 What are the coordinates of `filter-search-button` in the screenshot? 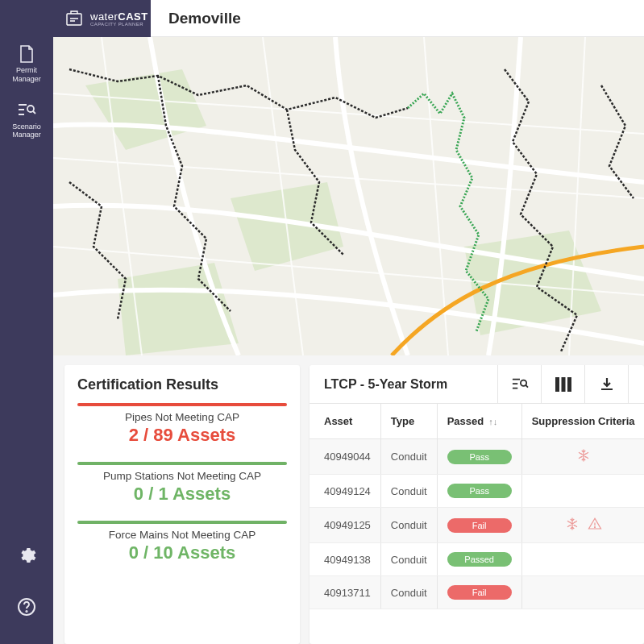 It's located at (519, 384).